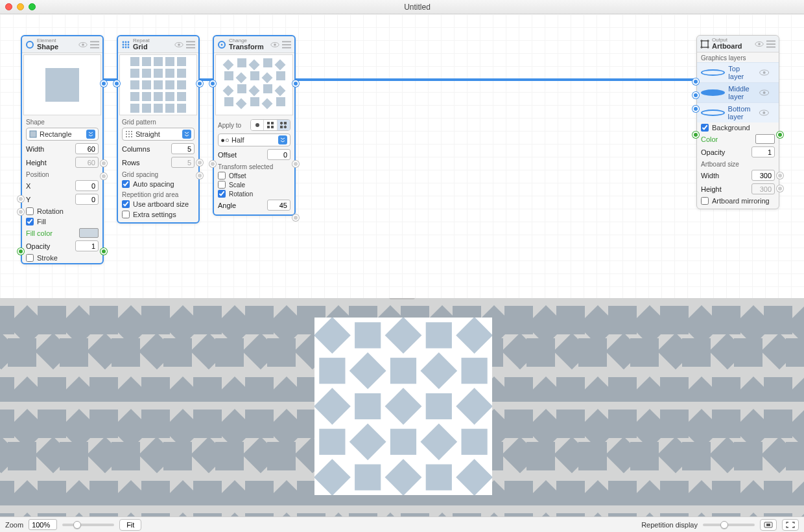  What do you see at coordinates (705, 201) in the screenshot?
I see `mirroring-checkbox` at bounding box center [705, 201].